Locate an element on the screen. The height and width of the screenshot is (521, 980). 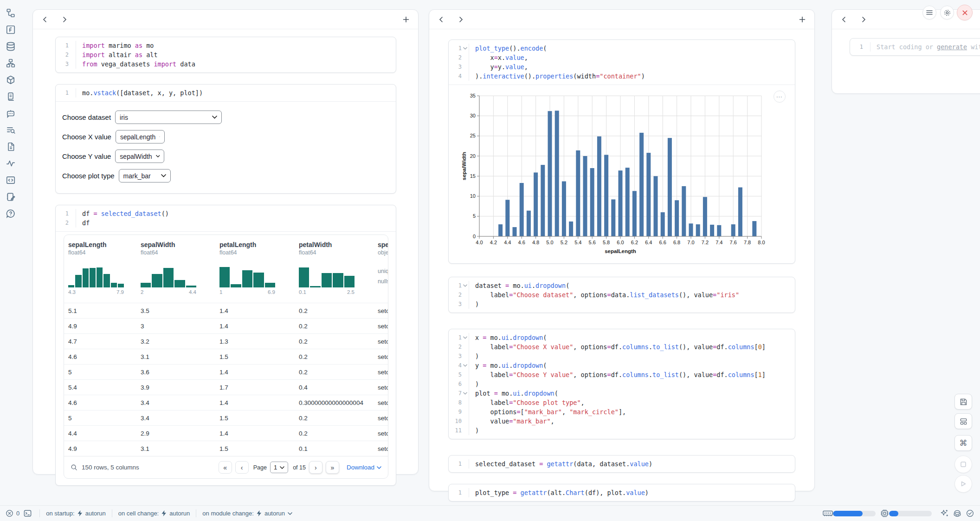
column-name: sepalWidth is located at coordinates (168, 245).